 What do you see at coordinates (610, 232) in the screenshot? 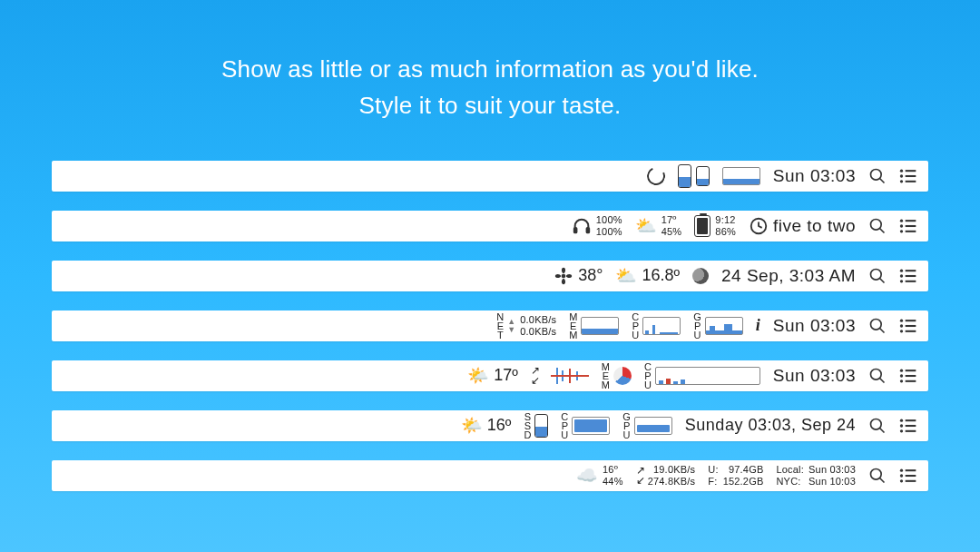
I see `headphones-bottom: 100%` at bounding box center [610, 232].